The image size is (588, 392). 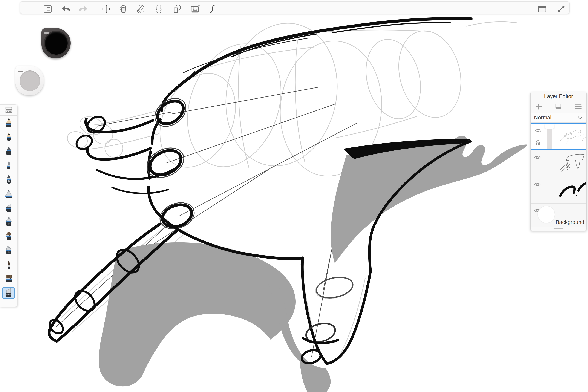 What do you see at coordinates (539, 106) in the screenshot?
I see `add-layer-icon` at bounding box center [539, 106].